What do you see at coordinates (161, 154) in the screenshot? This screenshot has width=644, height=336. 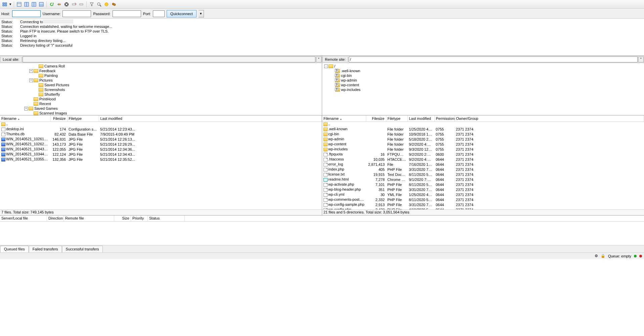 I see `list-item: WIN_20140521_103443.JPG122,124JPG File5/…` at bounding box center [161, 154].